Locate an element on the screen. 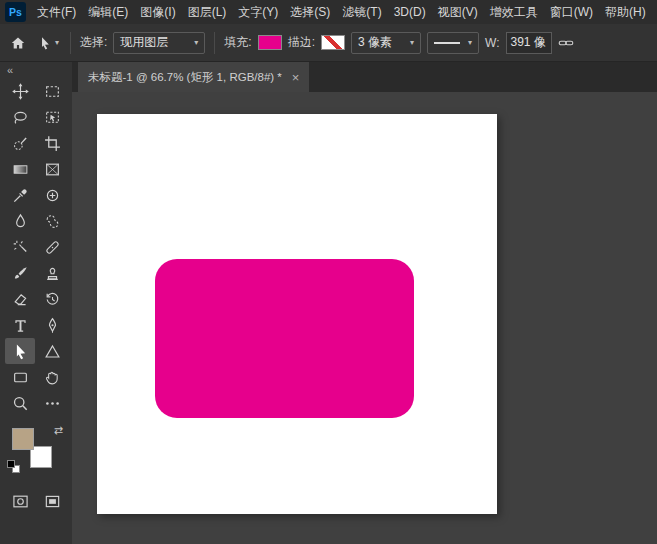  home-icon is located at coordinates (18, 43).